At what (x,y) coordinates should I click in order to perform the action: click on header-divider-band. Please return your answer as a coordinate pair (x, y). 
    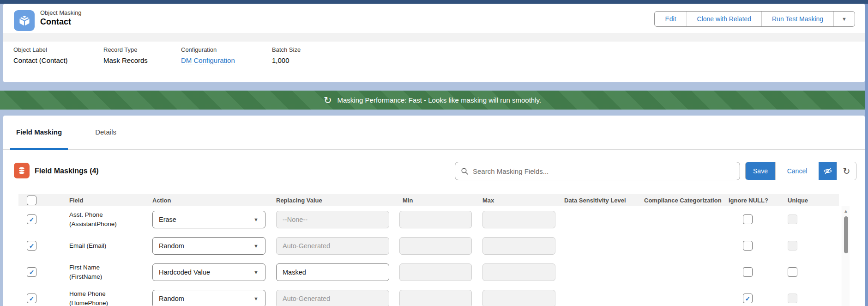
    Looking at the image, I should click on (434, 37).